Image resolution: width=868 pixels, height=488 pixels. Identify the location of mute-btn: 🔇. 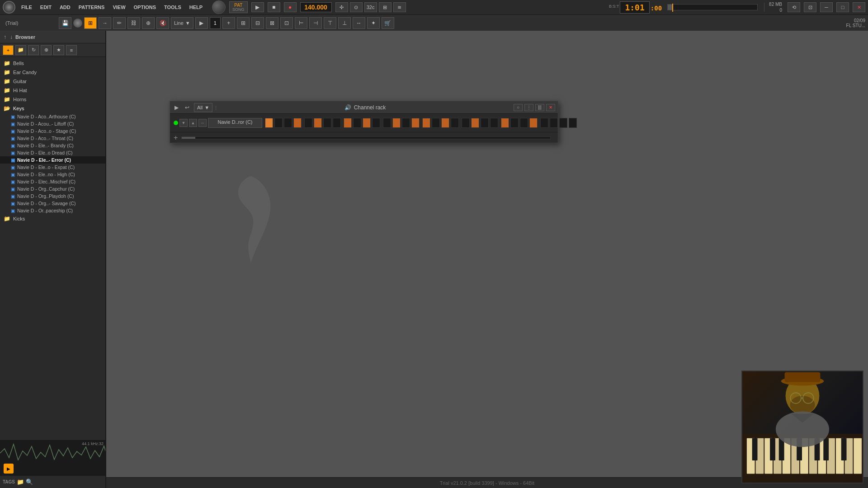
(163, 23).